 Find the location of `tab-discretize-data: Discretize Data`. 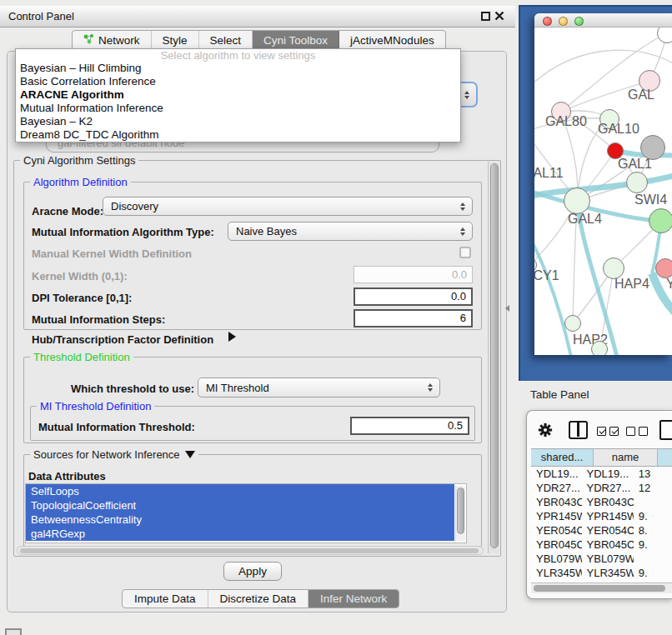

tab-discretize-data: Discretize Data is located at coordinates (258, 598).